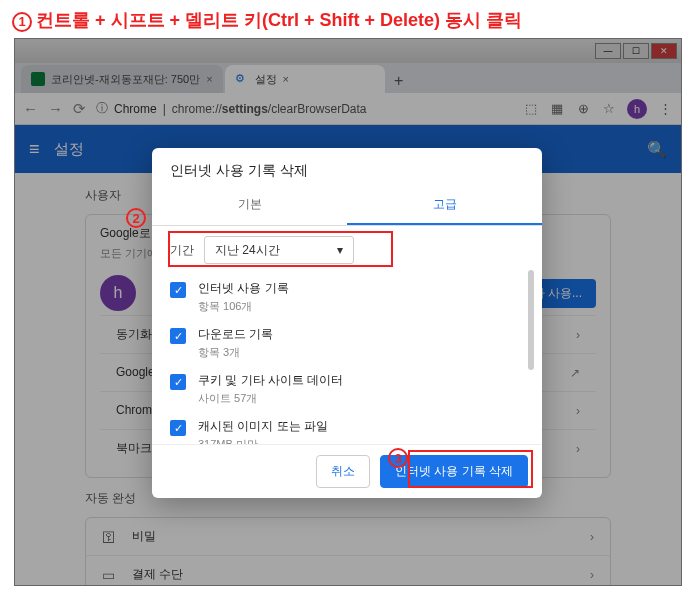 The image size is (696, 595). What do you see at coordinates (136, 218) in the screenshot?
I see `annotation-number-2: 2` at bounding box center [136, 218].